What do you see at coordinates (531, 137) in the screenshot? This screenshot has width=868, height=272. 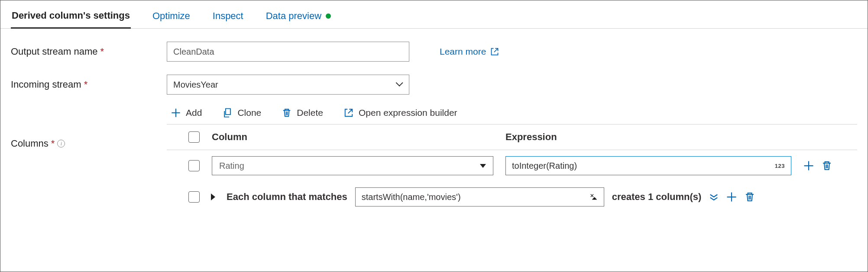 I see `header-expression: Expression` at bounding box center [531, 137].